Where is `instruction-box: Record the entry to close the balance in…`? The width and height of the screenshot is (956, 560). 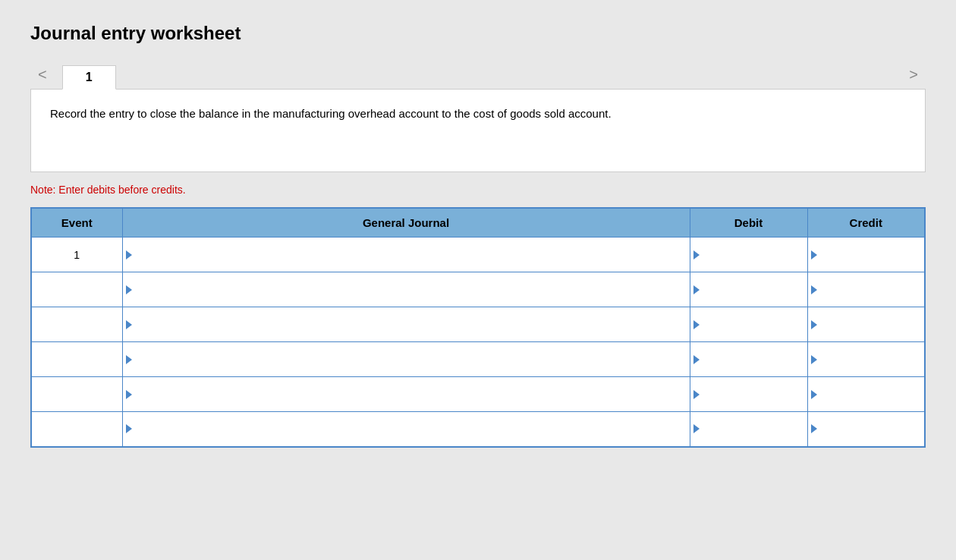 instruction-box: Record the entry to close the balance in… is located at coordinates (478, 131).